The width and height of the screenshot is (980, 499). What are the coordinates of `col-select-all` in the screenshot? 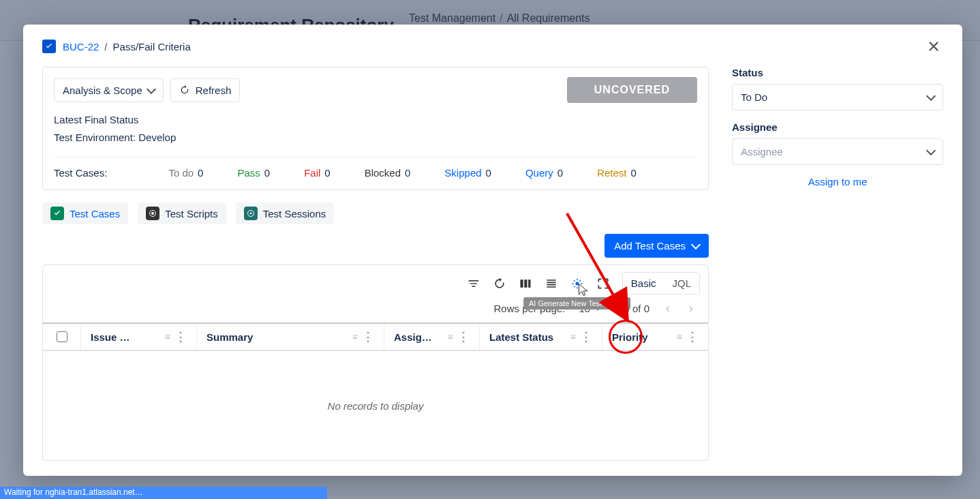 It's located at (62, 337).